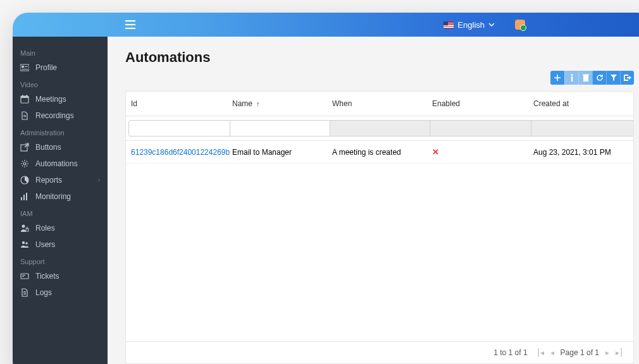 The height and width of the screenshot is (364, 639). Describe the element at coordinates (60, 228) in the screenshot. I see `sidebar-item-roles: Roles` at that location.